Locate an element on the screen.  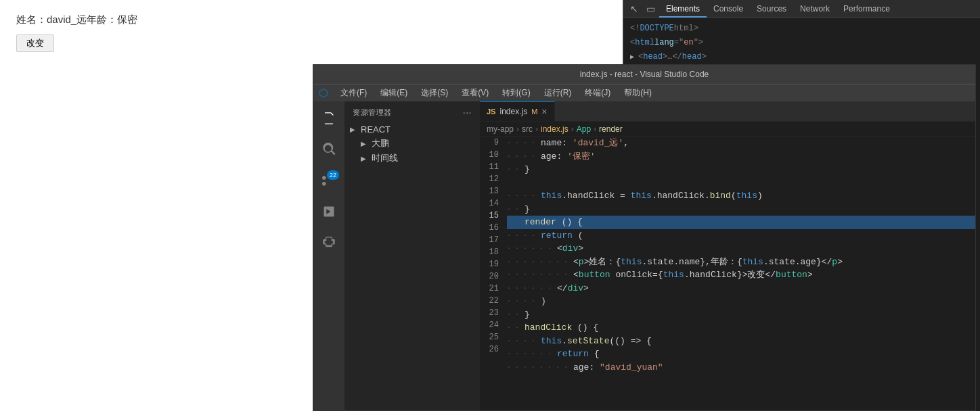
code-line-21: · · · · ) is located at coordinates (741, 301).